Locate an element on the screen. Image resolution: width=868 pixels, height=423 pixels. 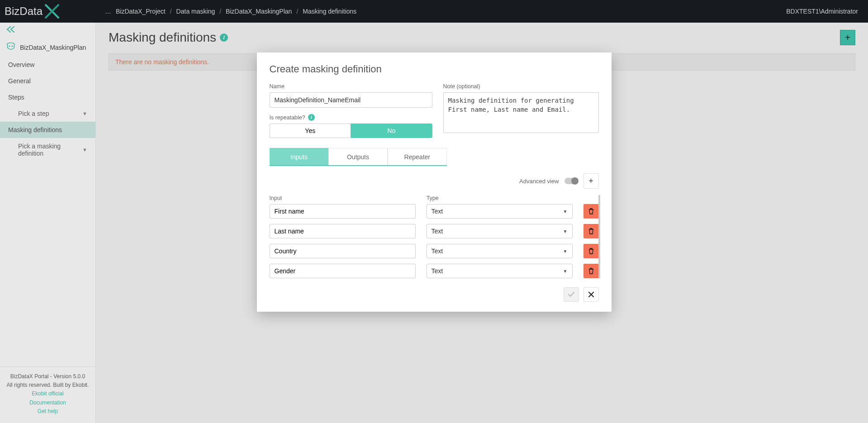
cancel-button is located at coordinates (591, 295).